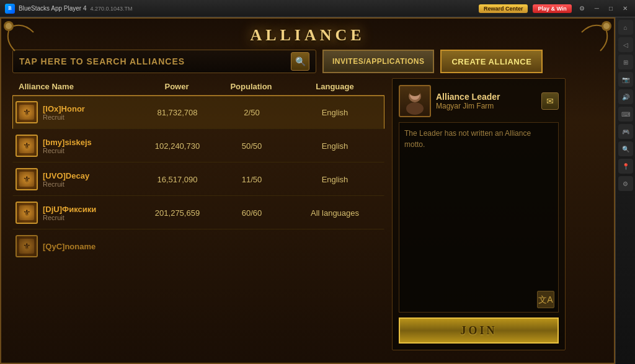 This screenshot has width=635, height=364. Describe the element at coordinates (582, 9) in the screenshot. I see `settings-button: ⚙` at that location.